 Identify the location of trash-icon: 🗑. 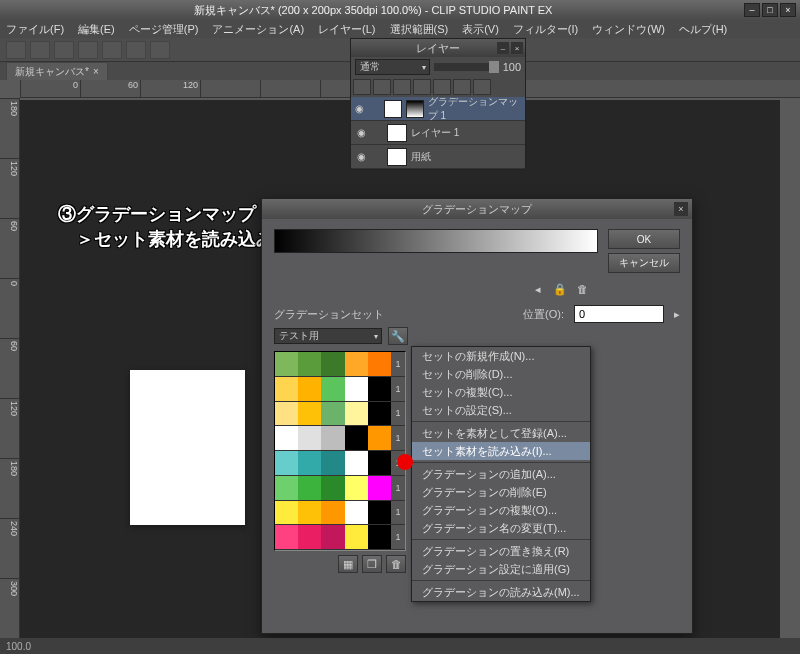
(582, 289).